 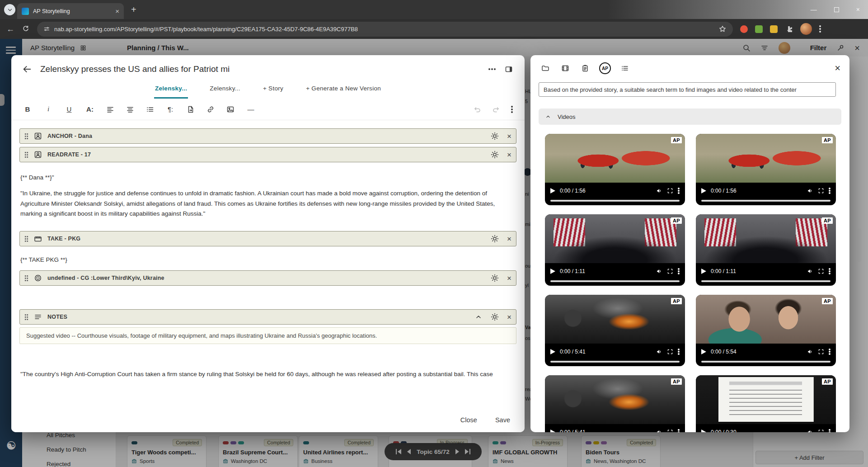 What do you see at coordinates (766, 404) in the screenshot?
I see `video-result: AP 0:00 / 0:30` at bounding box center [766, 404].